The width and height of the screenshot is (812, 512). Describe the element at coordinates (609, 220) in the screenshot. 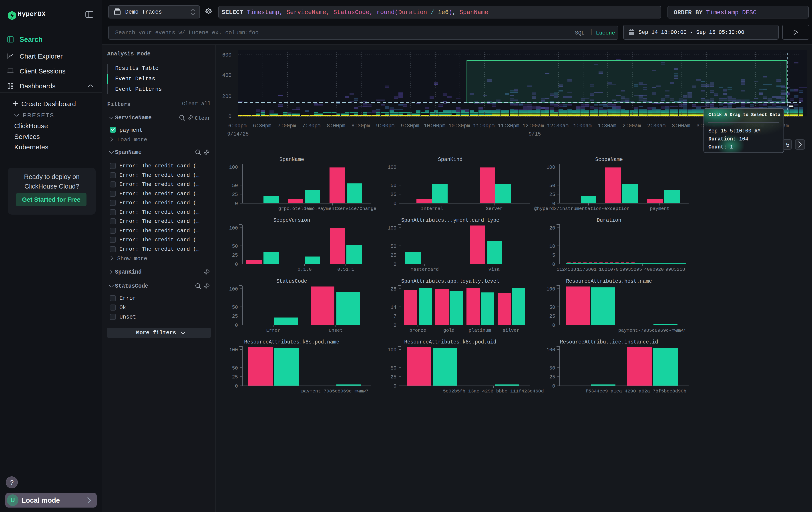

I see `svg-text: Duration` at that location.